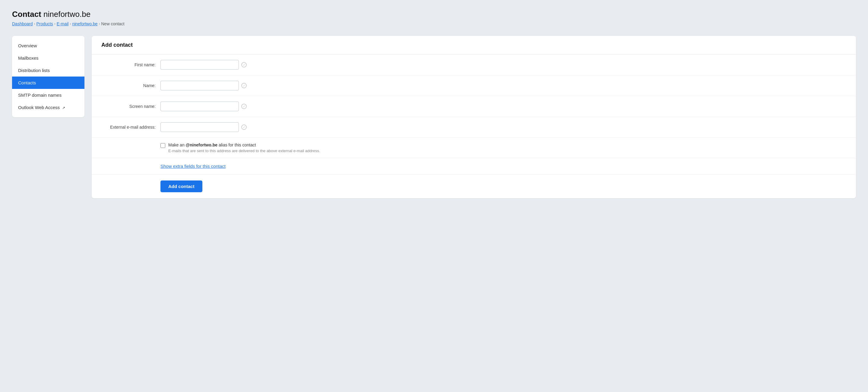 The height and width of the screenshot is (392, 868). What do you see at coordinates (244, 86) in the screenshot?
I see `name-check-icon: ✓` at bounding box center [244, 86].